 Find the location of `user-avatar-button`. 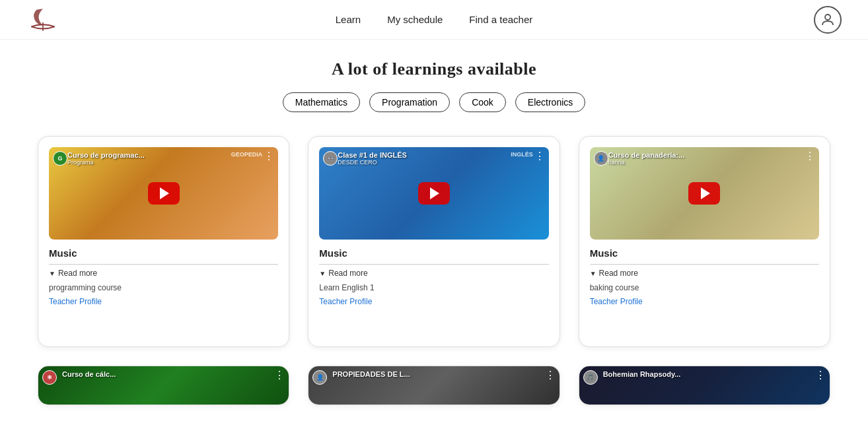

user-avatar-button is located at coordinates (828, 20).